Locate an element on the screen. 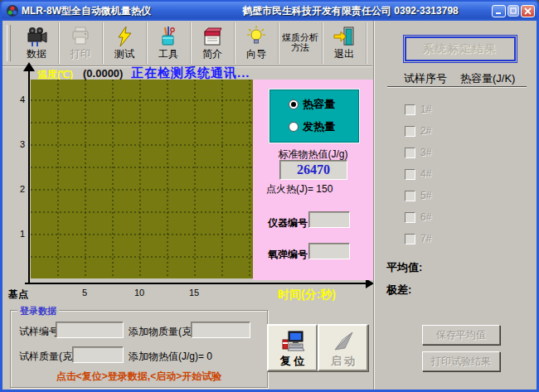  calibration-results-button: 系统标定结果 is located at coordinates (460, 49).